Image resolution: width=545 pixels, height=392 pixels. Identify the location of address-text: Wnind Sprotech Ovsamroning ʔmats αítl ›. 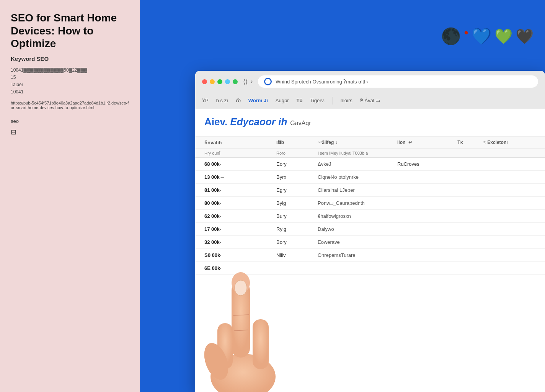
(321, 82).